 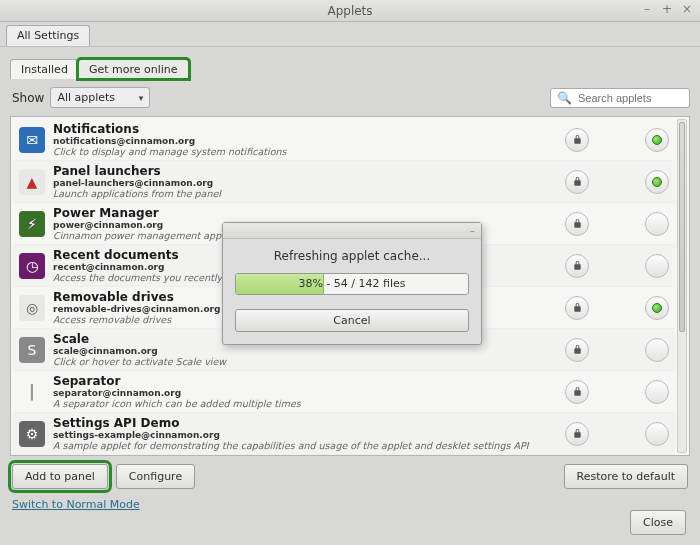 What do you see at coordinates (344, 392) in the screenshot?
I see `list-item: ┃Separatorseparator@cinnamon.orgA separa…` at bounding box center [344, 392].